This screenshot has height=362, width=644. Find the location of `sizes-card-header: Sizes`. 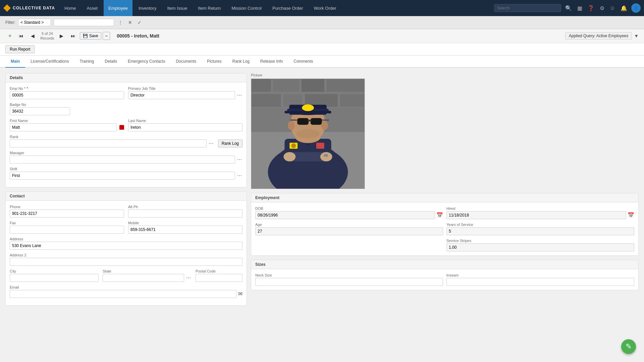

sizes-card-header: Sizes is located at coordinates (445, 265).